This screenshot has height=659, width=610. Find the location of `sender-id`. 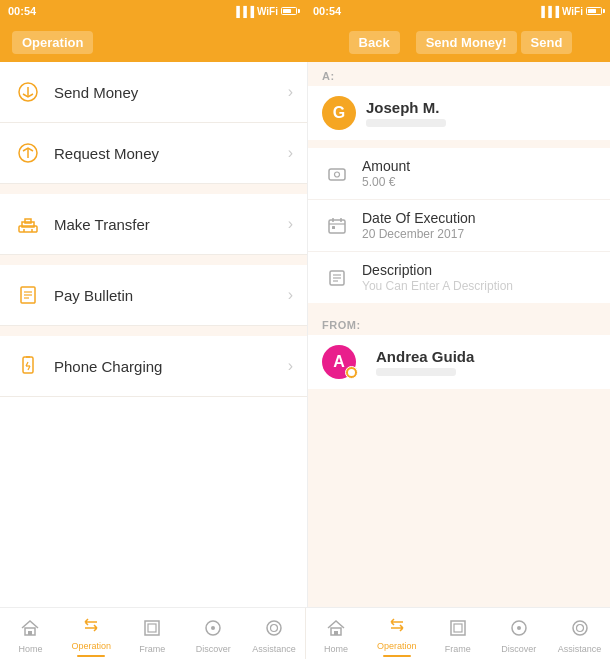

sender-id is located at coordinates (416, 372).